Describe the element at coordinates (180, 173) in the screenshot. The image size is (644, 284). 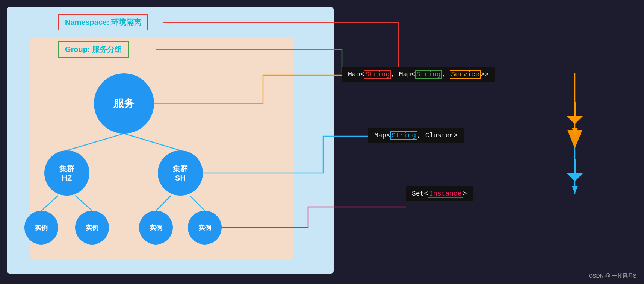
I see `cluster-sh-circle: 集群 SH` at that location.